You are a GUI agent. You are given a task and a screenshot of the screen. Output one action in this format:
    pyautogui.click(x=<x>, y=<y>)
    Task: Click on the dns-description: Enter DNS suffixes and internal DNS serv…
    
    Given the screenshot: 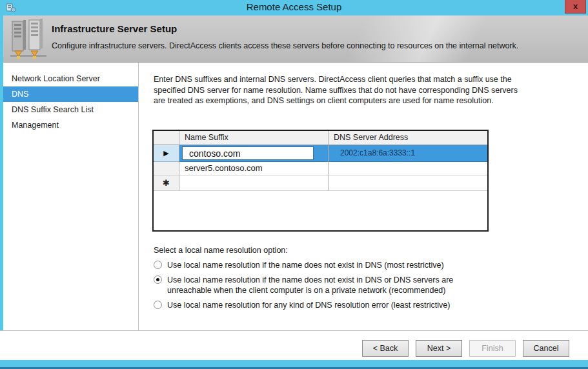 What is the action you would take?
    pyautogui.click(x=336, y=90)
    